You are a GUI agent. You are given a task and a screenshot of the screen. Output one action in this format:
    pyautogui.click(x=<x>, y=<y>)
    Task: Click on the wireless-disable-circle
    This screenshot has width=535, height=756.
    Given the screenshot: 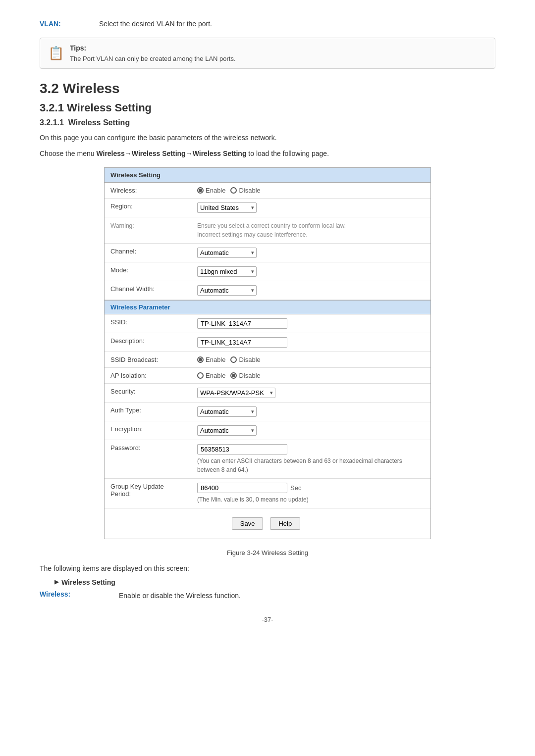 What is the action you would take?
    pyautogui.click(x=234, y=190)
    